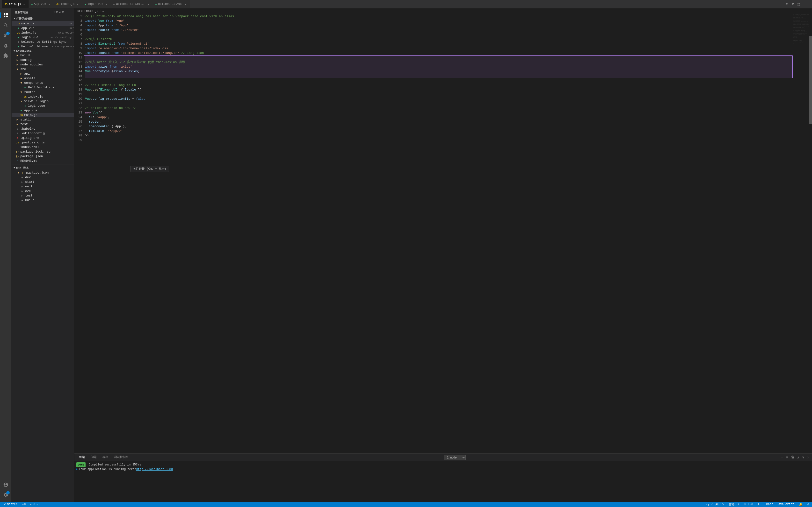  What do you see at coordinates (43, 106) in the screenshot?
I see `tree-item-login-vue: ◈ login.vue` at bounding box center [43, 106].